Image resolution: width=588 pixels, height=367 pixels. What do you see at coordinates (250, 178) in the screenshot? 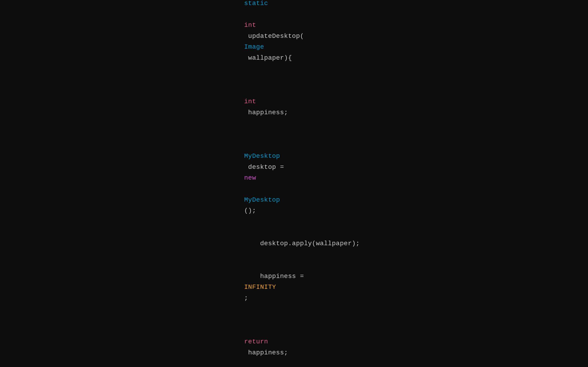
I see `keyword-new: new` at bounding box center [250, 178].